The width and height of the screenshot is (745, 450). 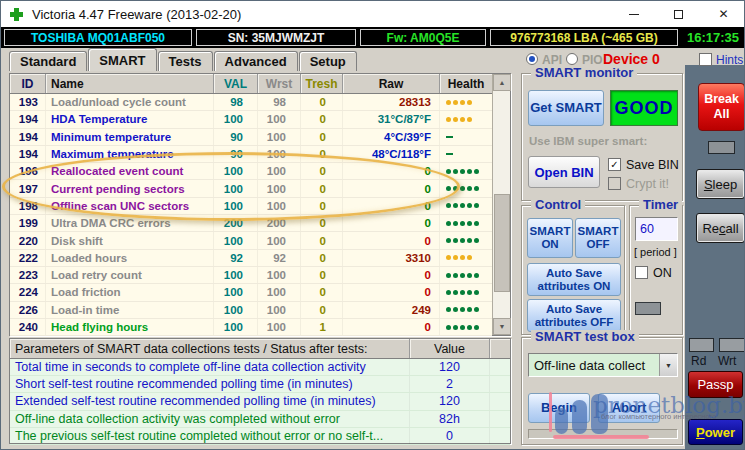 What do you see at coordinates (706, 60) in the screenshot?
I see `hints-checkbox` at bounding box center [706, 60].